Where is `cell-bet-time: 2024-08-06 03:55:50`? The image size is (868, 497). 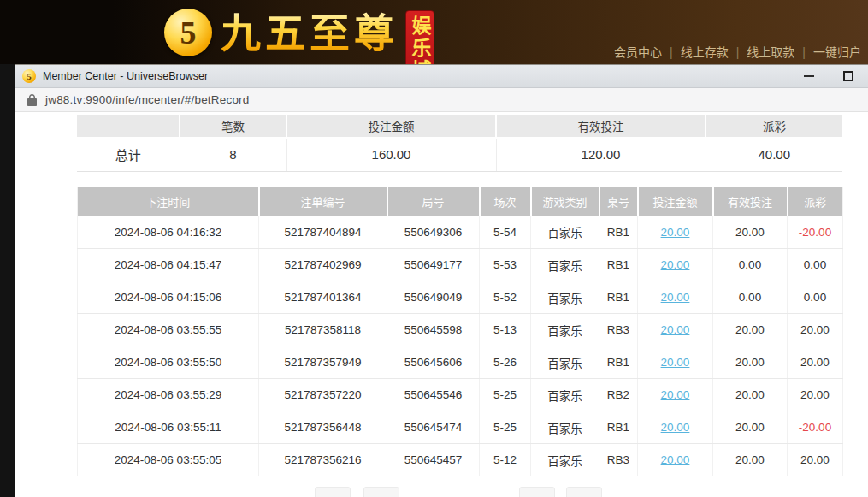
cell-bet-time: 2024-08-06 03:55:50 is located at coordinates (168, 363).